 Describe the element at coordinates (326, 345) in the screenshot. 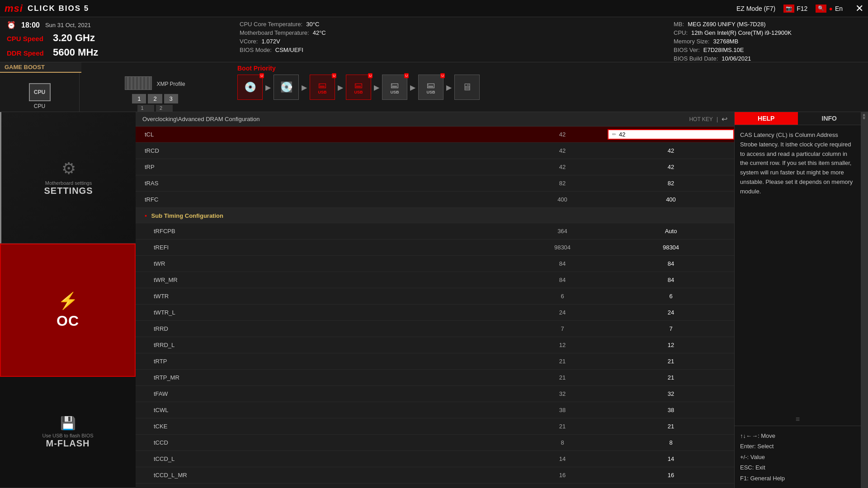

I see `trrd-l-name: tRRD_L` at that location.